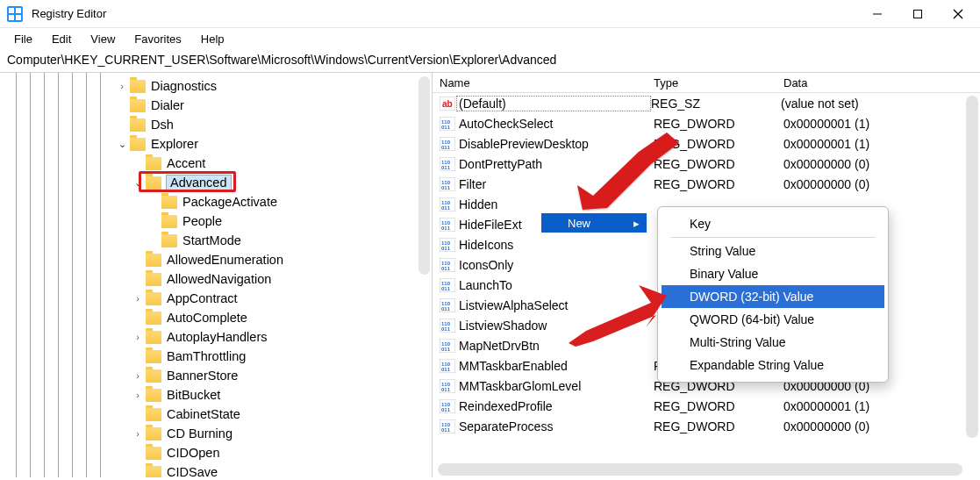 The height and width of the screenshot is (480, 980). I want to click on tree-label: People, so click(202, 221).